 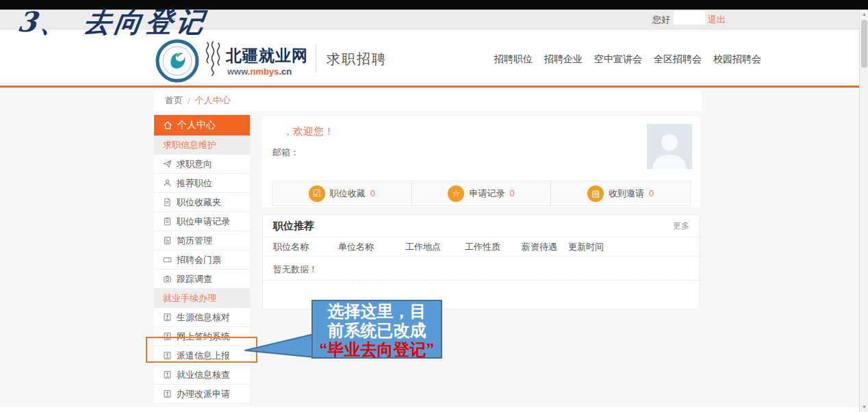 What do you see at coordinates (717, 20) in the screenshot?
I see `logout-link: 退出` at bounding box center [717, 20].